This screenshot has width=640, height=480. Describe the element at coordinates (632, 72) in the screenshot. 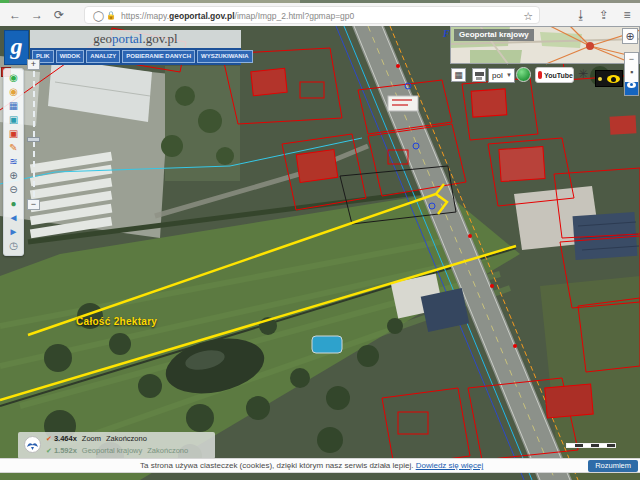

I see `mid-icon: ▪` at that location.